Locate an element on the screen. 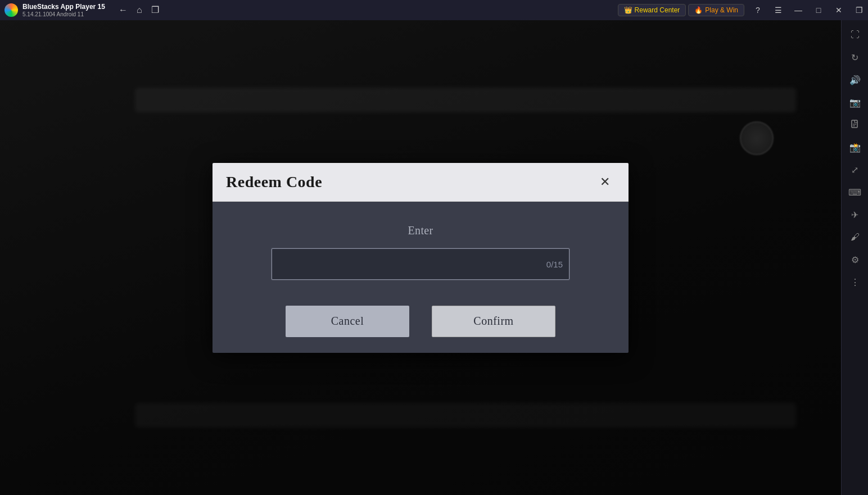  close-button: ✕ is located at coordinates (839, 10).